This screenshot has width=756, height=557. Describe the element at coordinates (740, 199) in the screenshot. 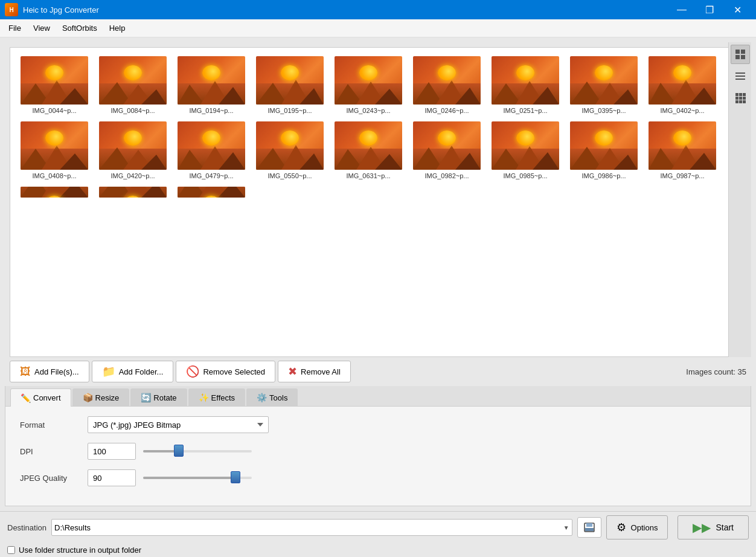

I see `side-panel` at that location.